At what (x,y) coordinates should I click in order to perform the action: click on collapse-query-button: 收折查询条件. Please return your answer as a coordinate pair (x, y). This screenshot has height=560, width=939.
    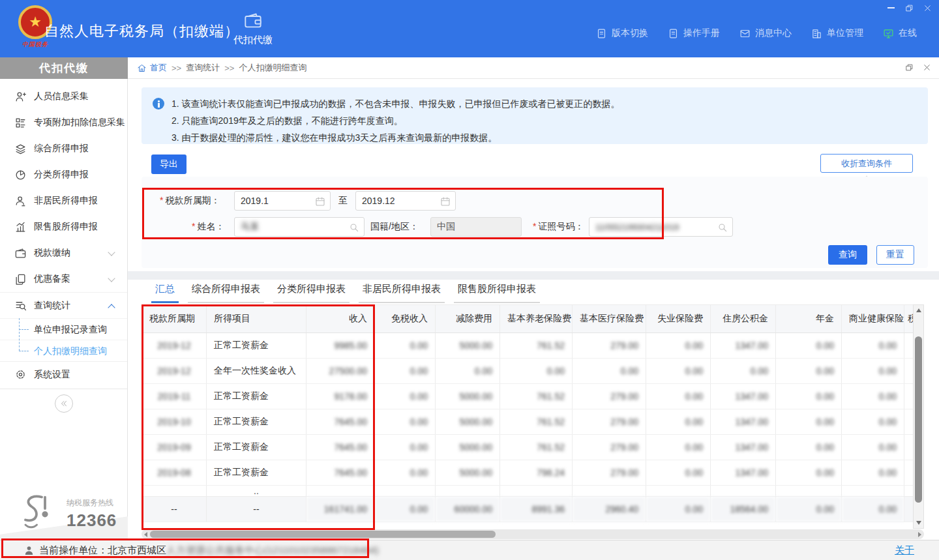
    Looking at the image, I should click on (867, 163).